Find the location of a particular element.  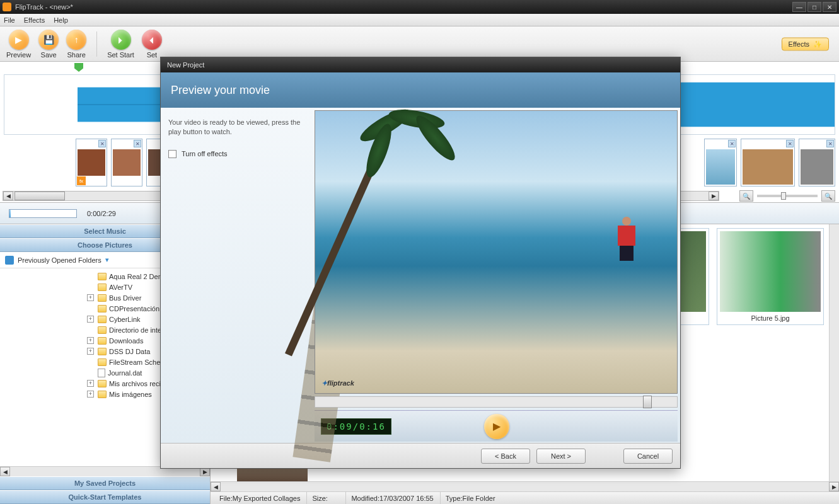

slider-knob is located at coordinates (784, 196).